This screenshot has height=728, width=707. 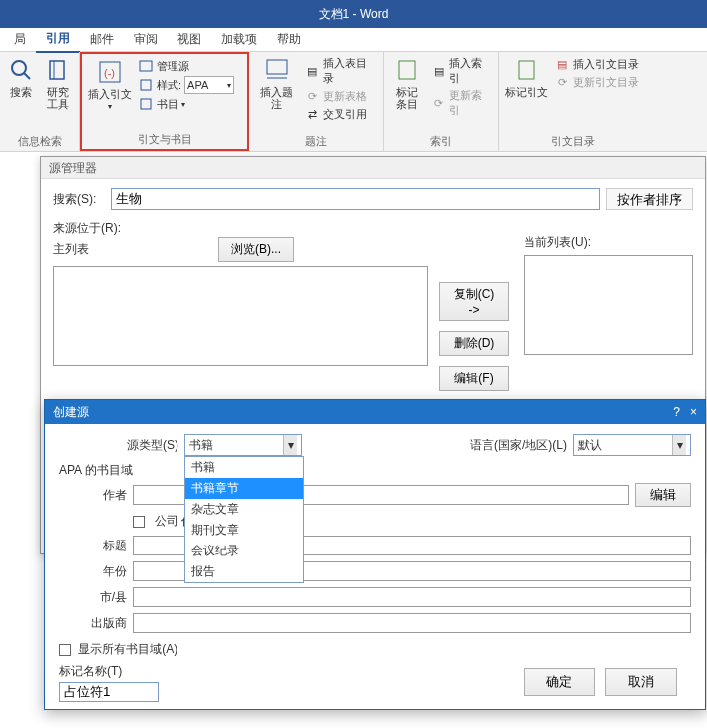 What do you see at coordinates (316, 142) in the screenshot?
I see `group-label: 题注` at bounding box center [316, 142].